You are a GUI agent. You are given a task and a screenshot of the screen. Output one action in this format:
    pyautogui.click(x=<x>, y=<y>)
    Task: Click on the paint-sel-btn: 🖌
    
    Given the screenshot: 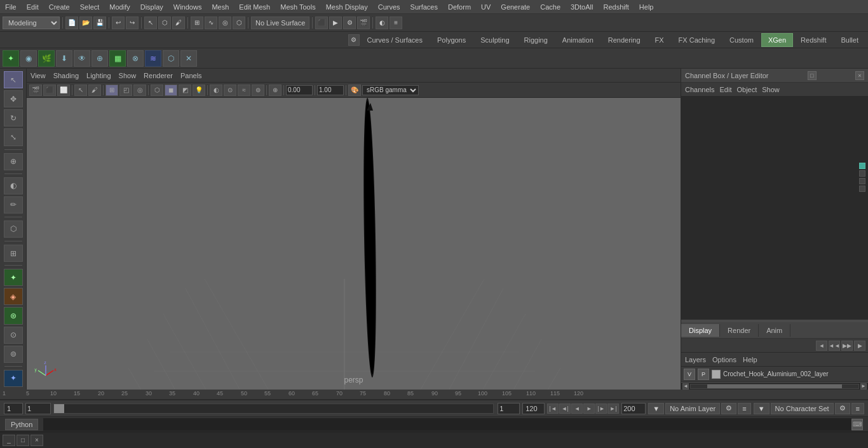 What is the action you would take?
    pyautogui.click(x=179, y=23)
    